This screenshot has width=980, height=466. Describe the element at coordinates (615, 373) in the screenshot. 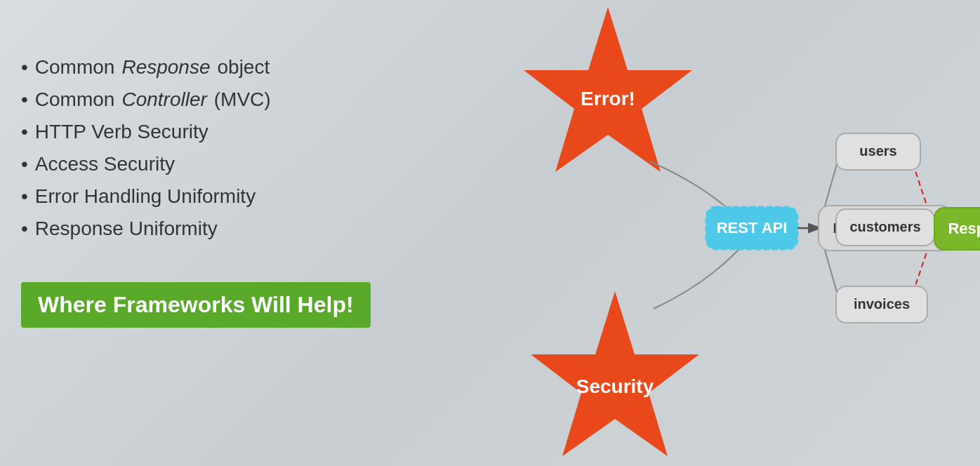

I see `security-star: Security` at that location.